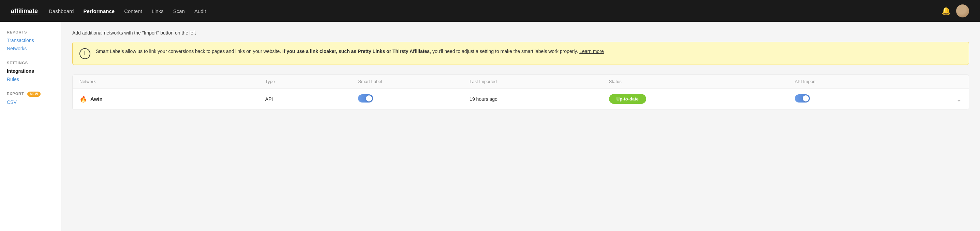  Describe the element at coordinates (802, 98) in the screenshot. I see `api-import-toggle` at that location.